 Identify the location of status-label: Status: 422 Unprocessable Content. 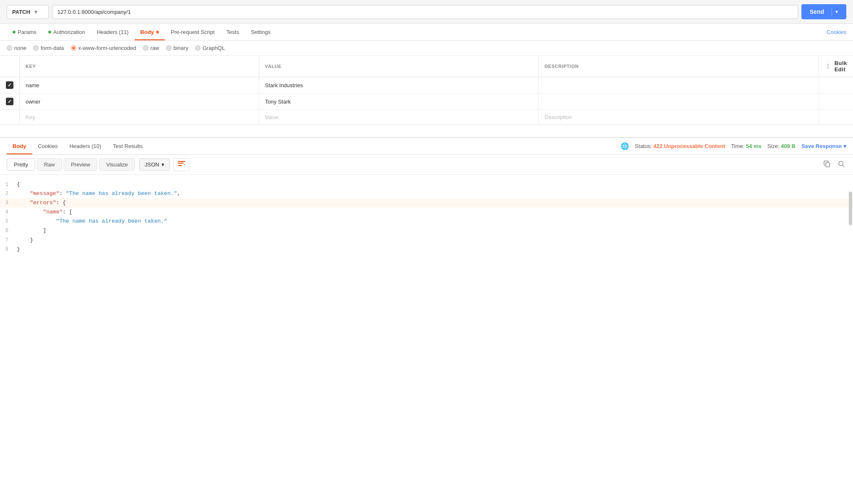
(680, 146).